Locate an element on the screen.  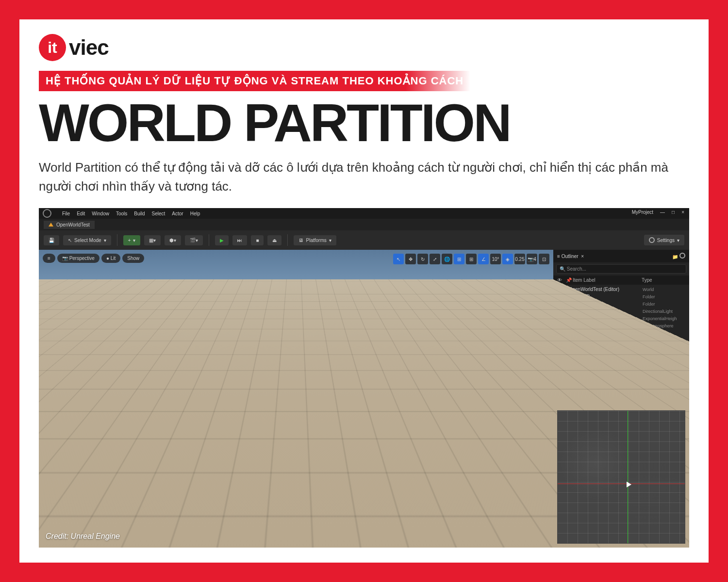
document-tabs: OpenWorldTest is located at coordinates (364, 225).